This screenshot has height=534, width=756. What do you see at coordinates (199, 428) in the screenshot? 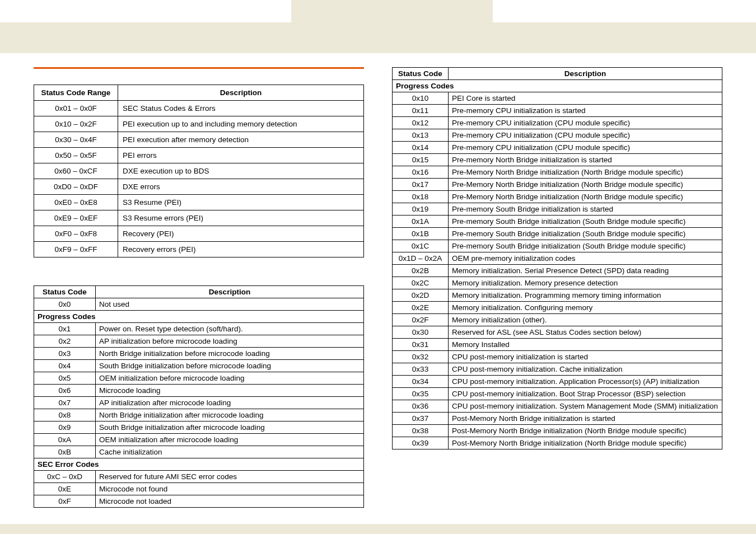
I see `table-row: 0x9South Bridge initialization after mic…` at bounding box center [199, 428].